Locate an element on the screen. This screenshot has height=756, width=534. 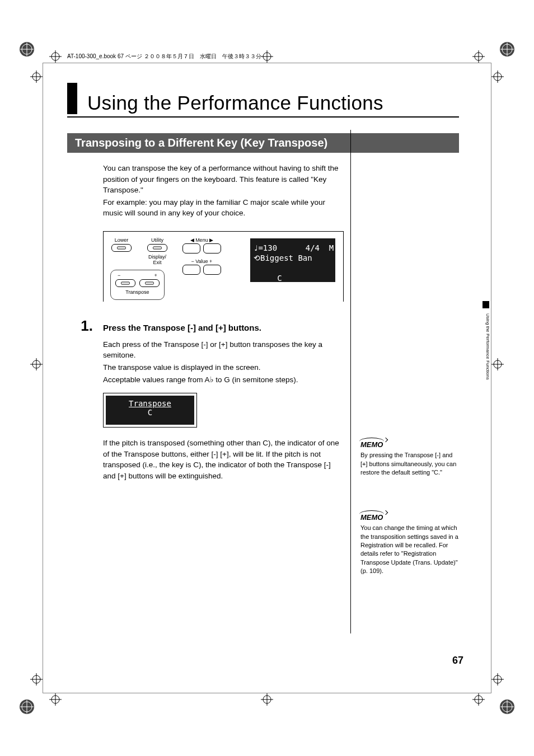
plus-label: + is located at coordinates (156, 275).